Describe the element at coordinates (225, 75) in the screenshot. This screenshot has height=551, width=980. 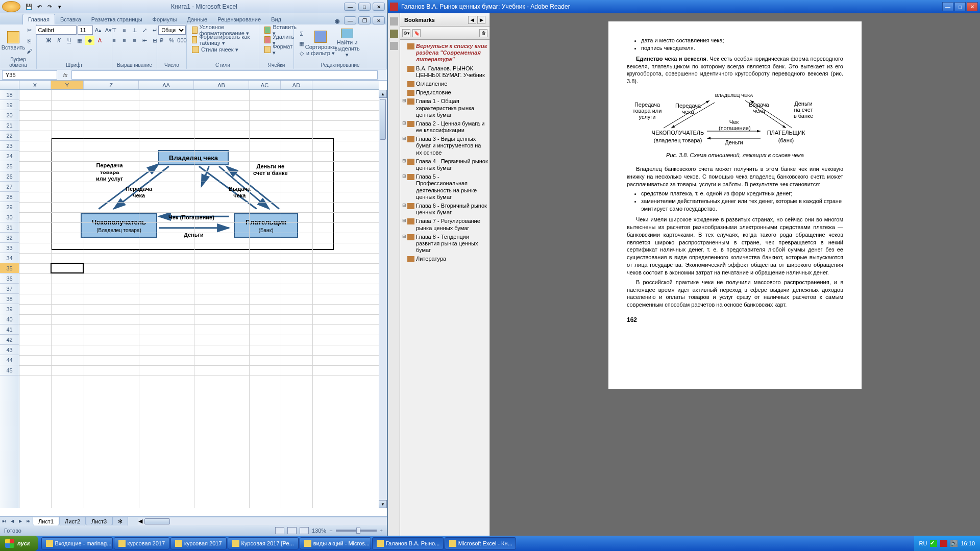
I see `formula-input` at that location.